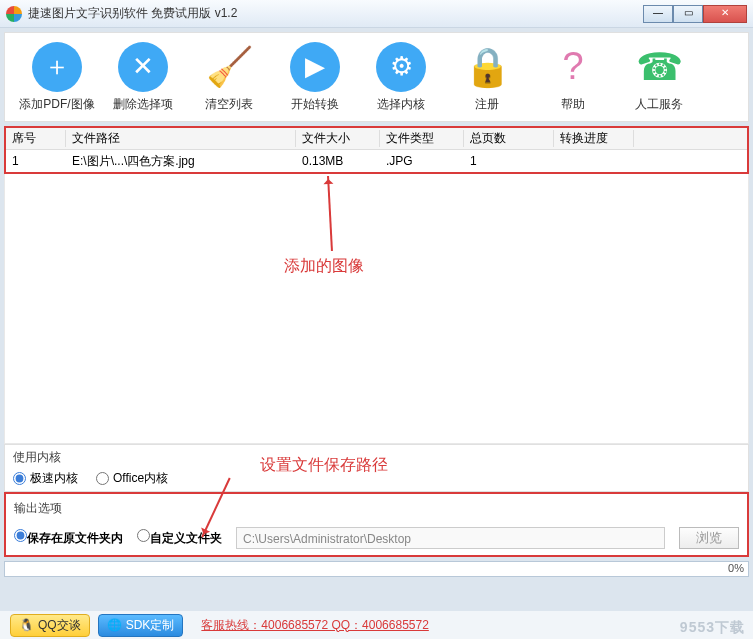 This screenshot has height=639, width=753. Describe the element at coordinates (509, 161) in the screenshot. I see `cell-pages: 1` at that location.